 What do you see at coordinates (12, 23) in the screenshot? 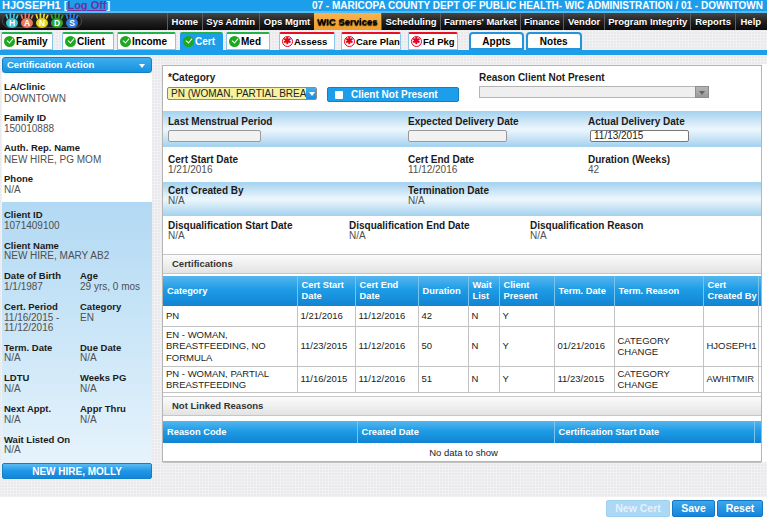
I see `svg-text: H` at bounding box center [12, 23].